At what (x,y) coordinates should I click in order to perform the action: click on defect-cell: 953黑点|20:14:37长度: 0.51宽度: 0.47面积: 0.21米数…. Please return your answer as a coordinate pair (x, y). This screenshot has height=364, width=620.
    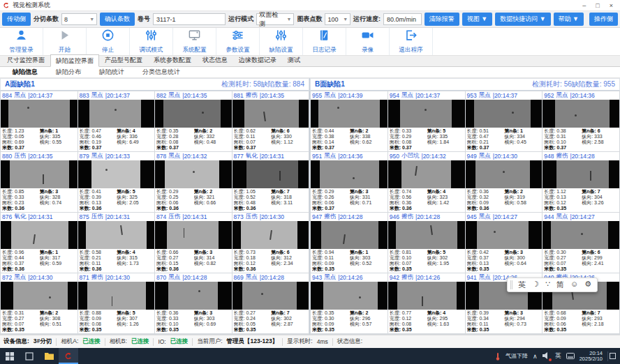
    Looking at the image, I should click on (504, 121).